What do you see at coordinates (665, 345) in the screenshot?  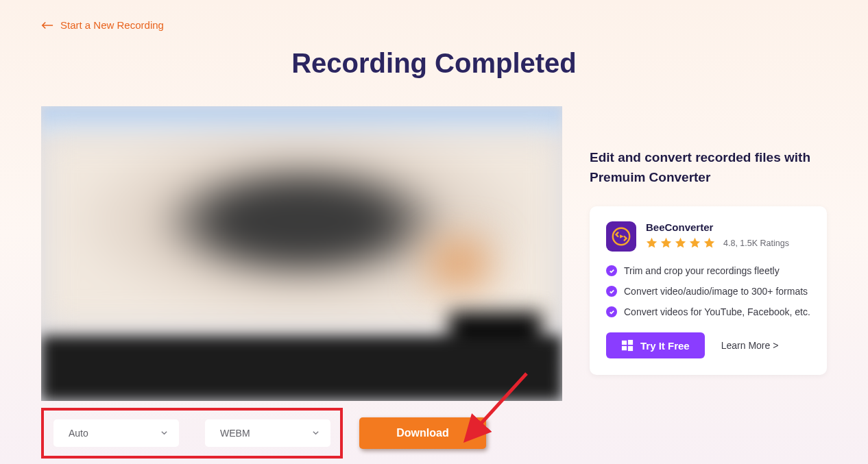 I see `try-free-label: Try It Free` at bounding box center [665, 345].